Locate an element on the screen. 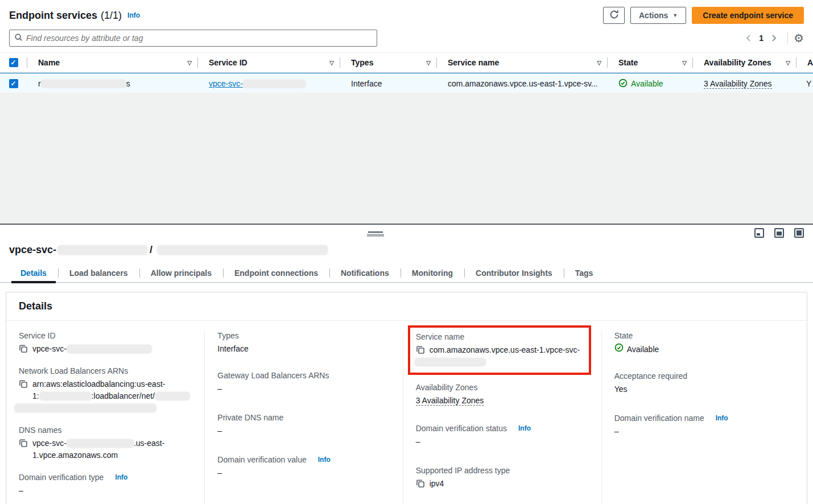  tab-load-balancers: Load balancers is located at coordinates (99, 273).